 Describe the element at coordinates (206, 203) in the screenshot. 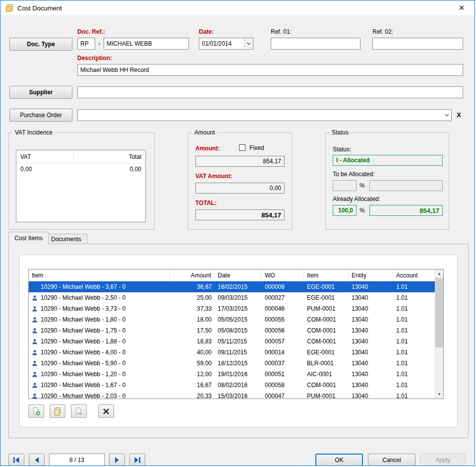

I see `total-label: TOTAL:` at that location.